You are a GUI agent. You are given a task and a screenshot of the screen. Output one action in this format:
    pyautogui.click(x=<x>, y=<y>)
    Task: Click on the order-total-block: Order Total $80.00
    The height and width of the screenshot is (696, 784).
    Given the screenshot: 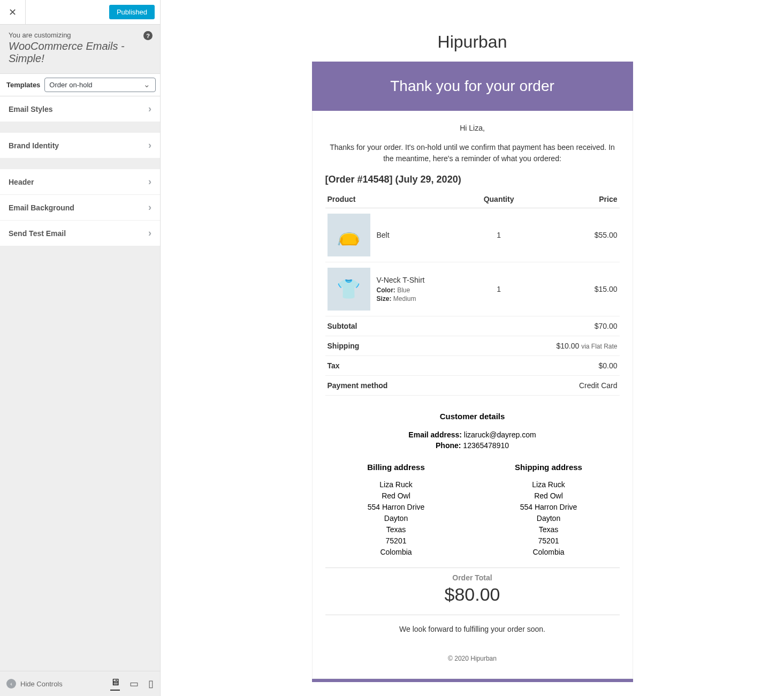 What is the action you would take?
    pyautogui.click(x=473, y=591)
    